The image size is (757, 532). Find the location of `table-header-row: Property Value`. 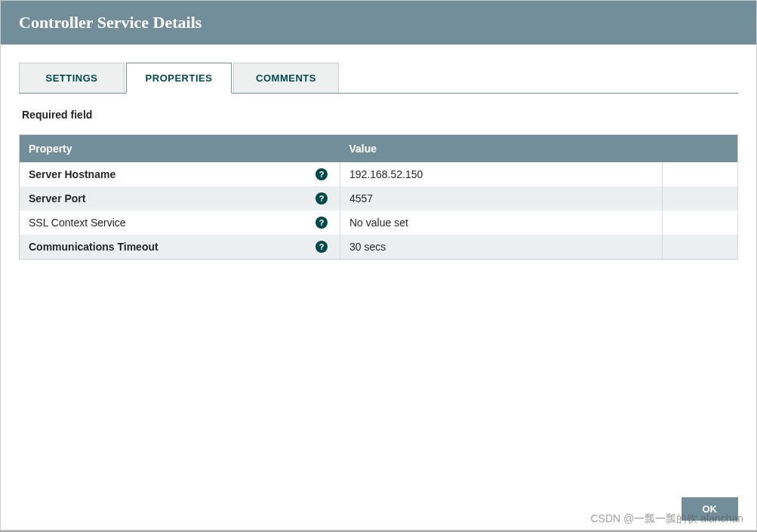

table-header-row: Property Value is located at coordinates (379, 149).